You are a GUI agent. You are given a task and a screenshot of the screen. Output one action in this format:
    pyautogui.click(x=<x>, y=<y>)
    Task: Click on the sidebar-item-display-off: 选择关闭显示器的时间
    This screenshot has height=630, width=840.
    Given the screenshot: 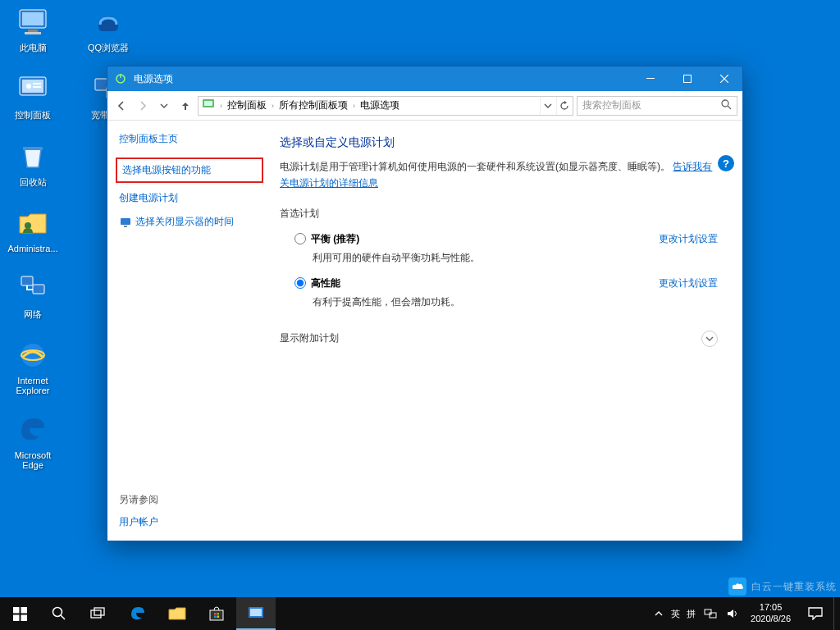 What is the action you would take?
    pyautogui.click(x=189, y=221)
    